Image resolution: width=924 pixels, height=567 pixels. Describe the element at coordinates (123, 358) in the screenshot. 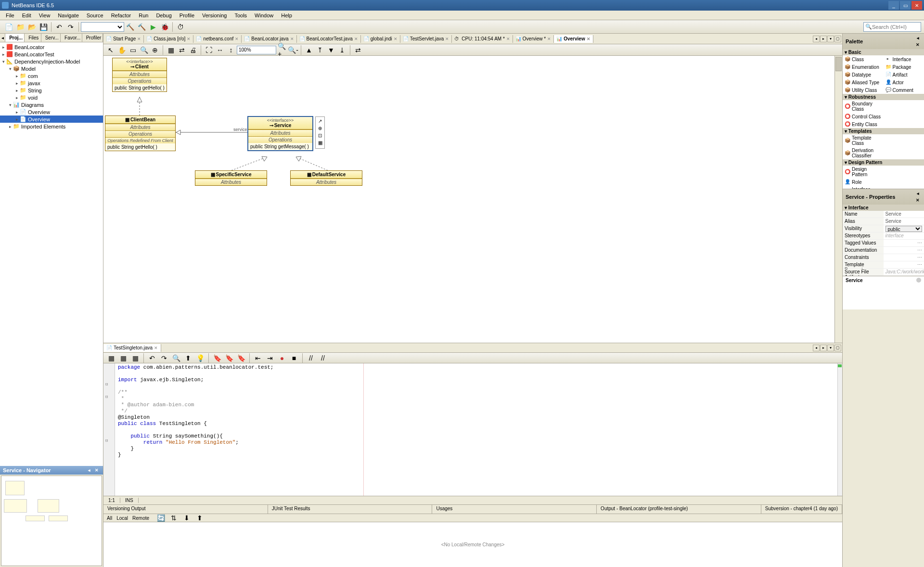

I see `history-icon: ▦` at that location.